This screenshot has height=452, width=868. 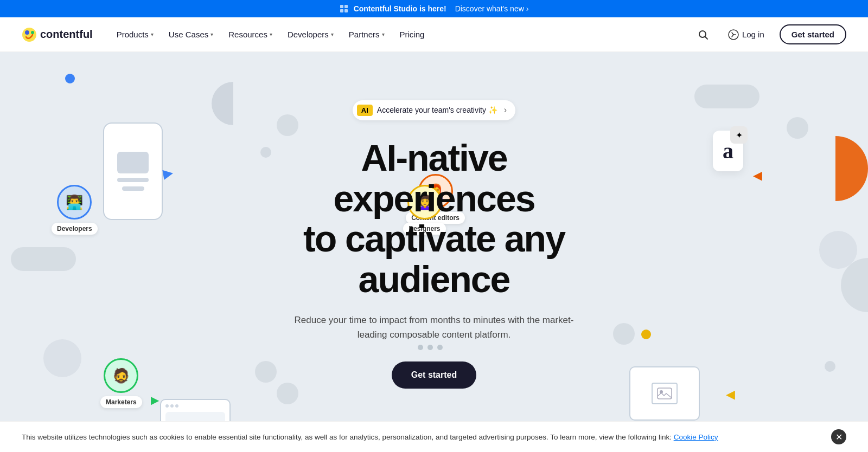 What do you see at coordinates (132, 163) in the screenshot?
I see `phone-block` at bounding box center [132, 163].